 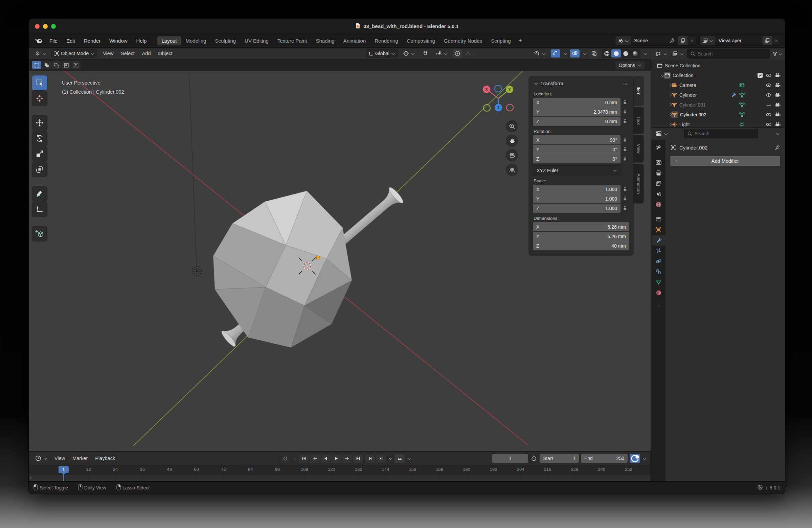 What do you see at coordinates (728, 54) in the screenshot?
I see `outliner-search-input: Search` at bounding box center [728, 54].